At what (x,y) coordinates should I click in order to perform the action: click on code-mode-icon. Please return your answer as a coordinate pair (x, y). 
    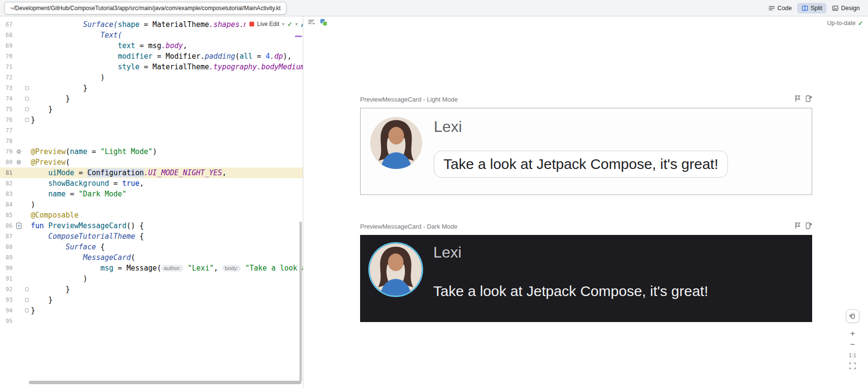
    Looking at the image, I should click on (772, 8).